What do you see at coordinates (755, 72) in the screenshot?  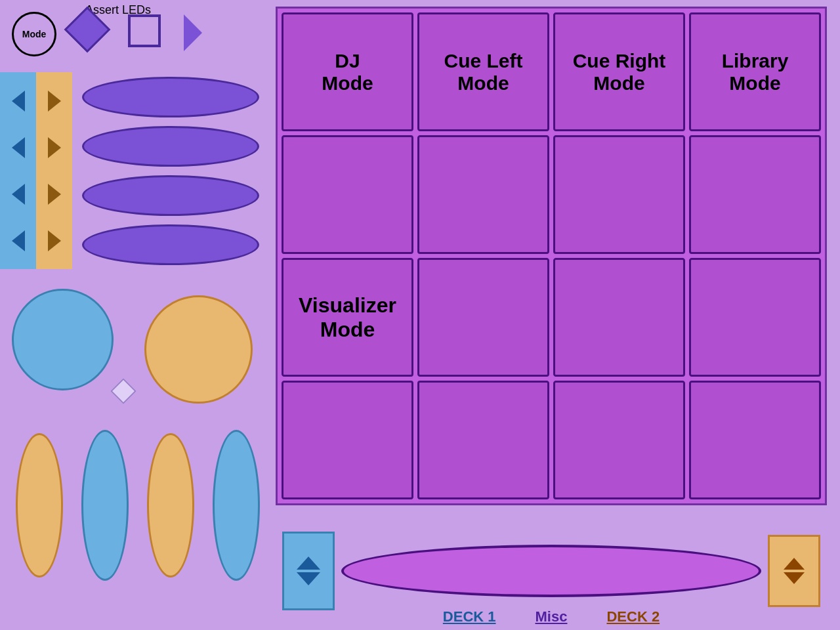 I see `grid-cell-0-3: Library Mode` at bounding box center [755, 72].